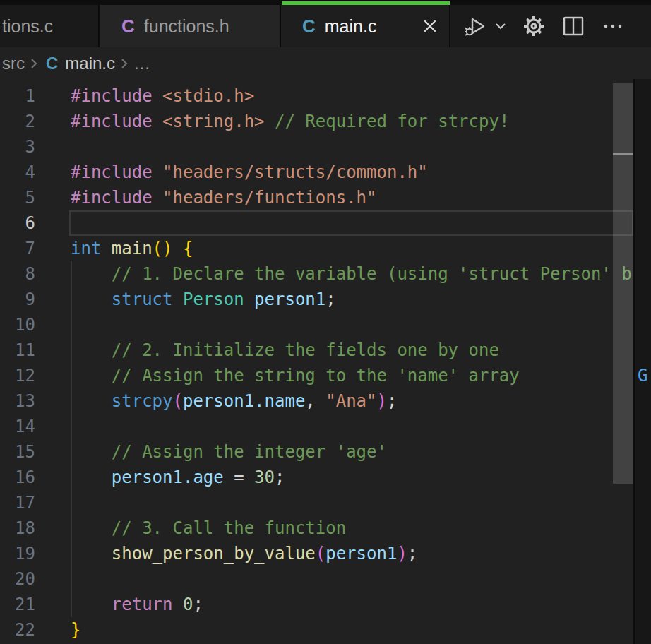 Image resolution: width=651 pixels, height=644 pixels. What do you see at coordinates (18, 121) in the screenshot?
I see `line-number: 2` at bounding box center [18, 121].